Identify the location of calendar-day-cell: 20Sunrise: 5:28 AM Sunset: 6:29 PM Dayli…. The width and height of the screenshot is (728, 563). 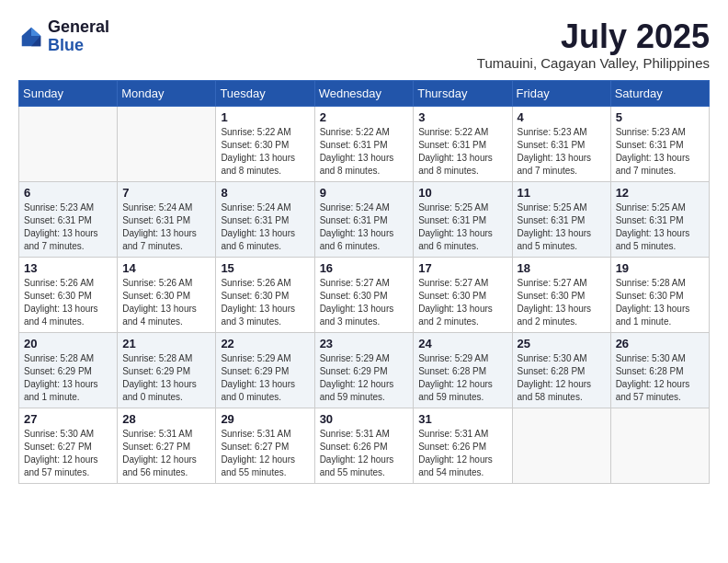
(68, 370).